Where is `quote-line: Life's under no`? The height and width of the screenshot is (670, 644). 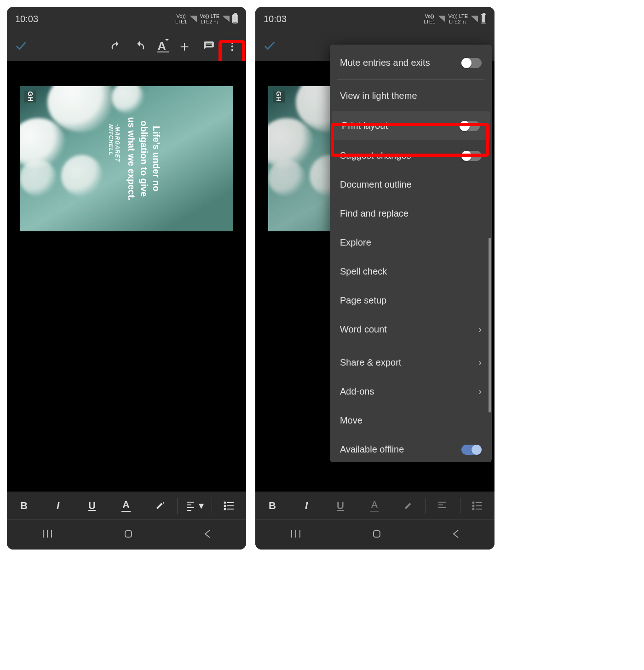
quote-line: Life's under no is located at coordinates (156, 159).